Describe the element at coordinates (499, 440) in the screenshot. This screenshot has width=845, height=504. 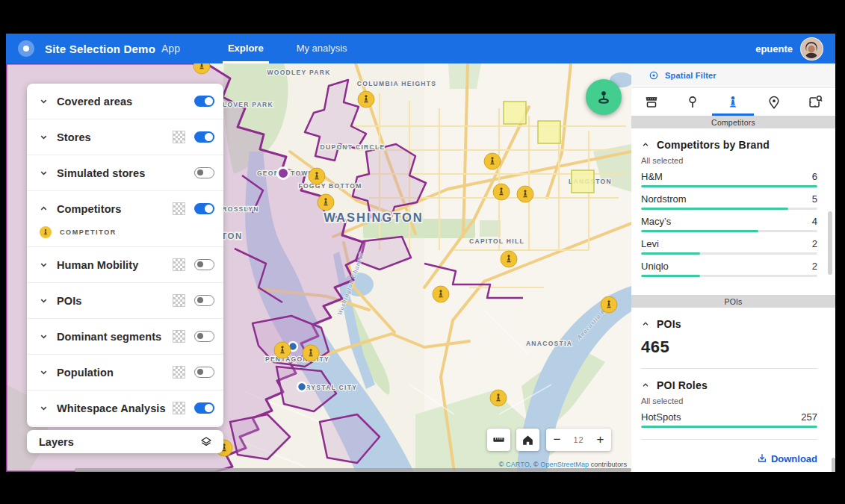
I see `measure-button` at that location.